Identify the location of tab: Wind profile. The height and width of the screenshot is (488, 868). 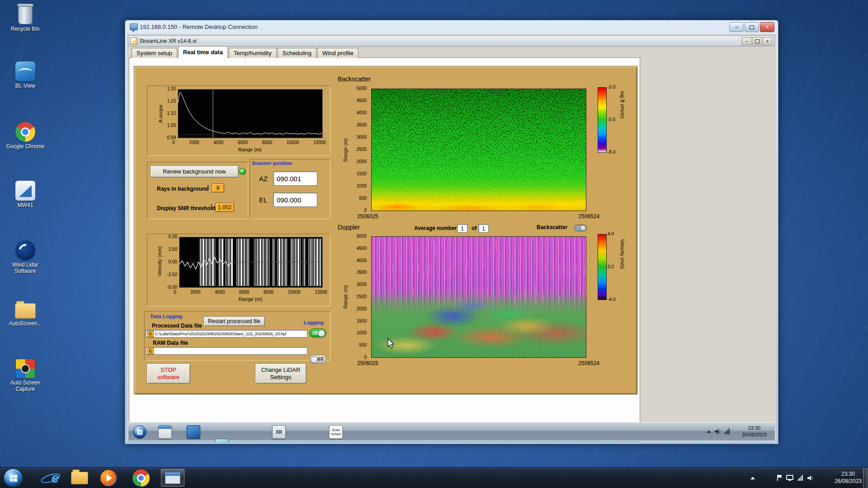
(338, 53).